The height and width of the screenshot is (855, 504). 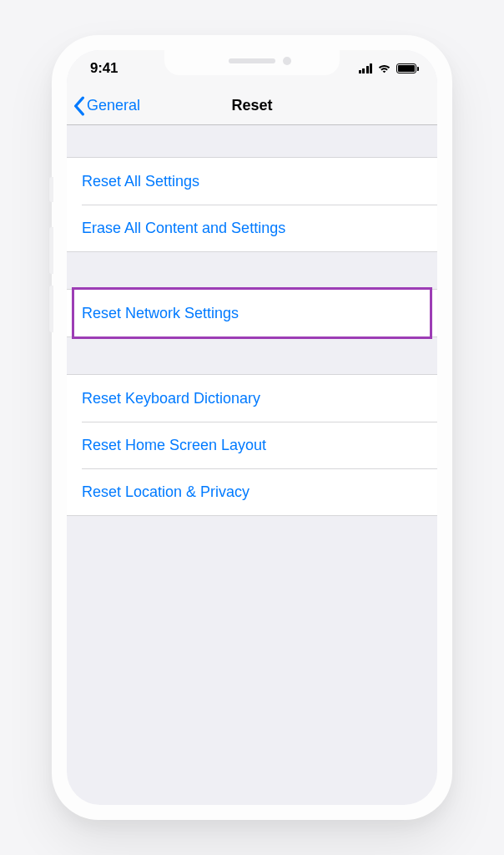 What do you see at coordinates (171, 399) in the screenshot?
I see `row-label: Reset Keyboard Dictionary` at bounding box center [171, 399].